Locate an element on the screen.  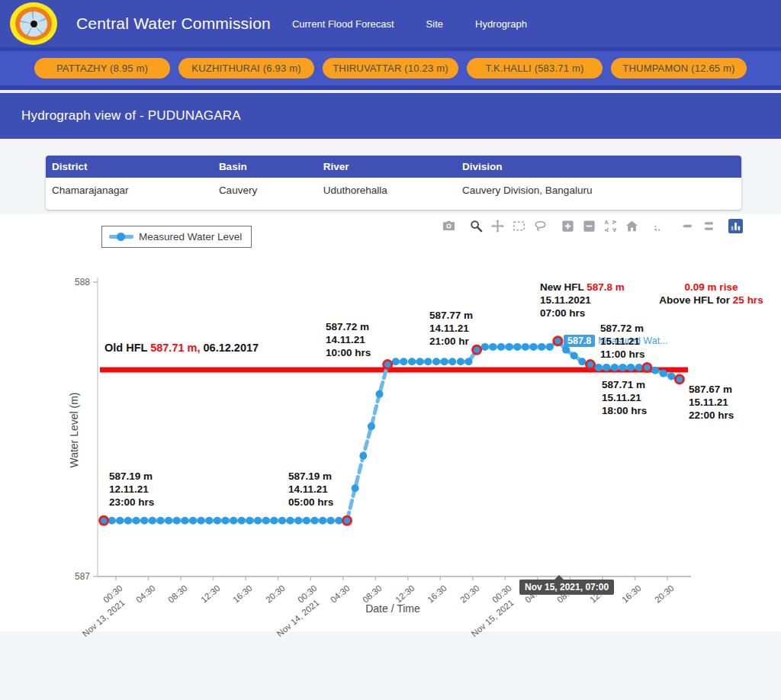
annotation-p-0500: 587.19 m14.11.2105:00 hrs is located at coordinates (311, 490).